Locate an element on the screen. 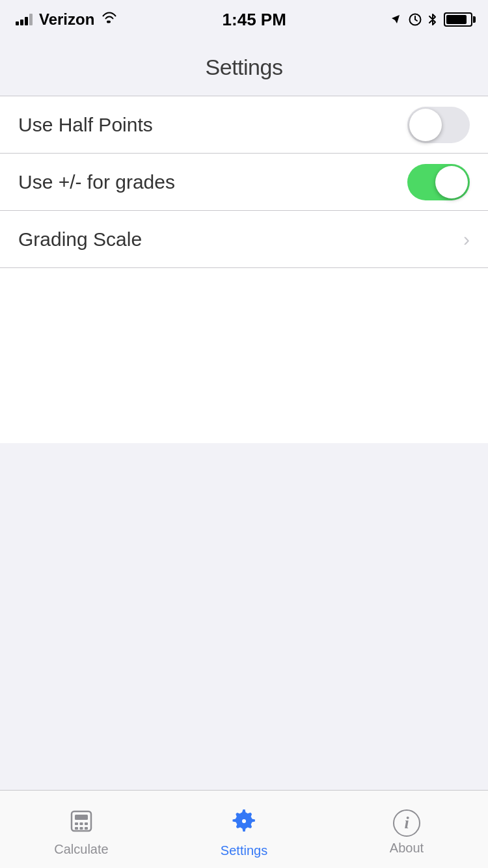 This screenshot has height=868, width=488. about-tab-label: About is located at coordinates (407, 848).